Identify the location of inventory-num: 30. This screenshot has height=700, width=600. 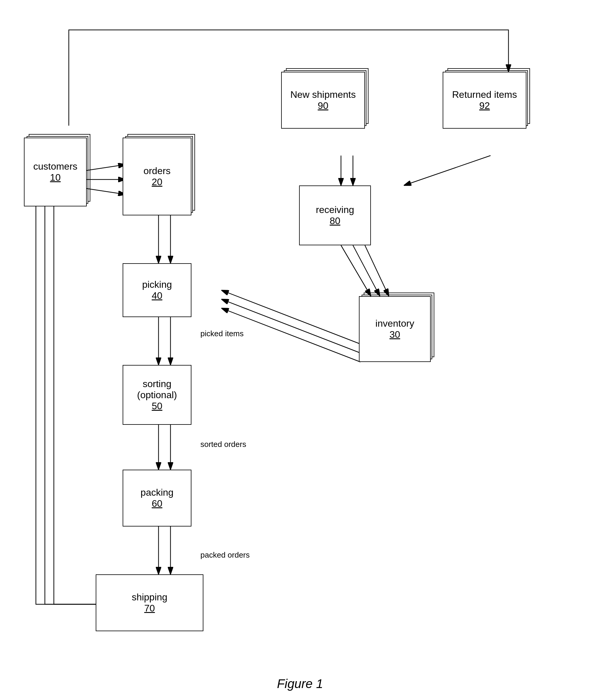
(395, 334).